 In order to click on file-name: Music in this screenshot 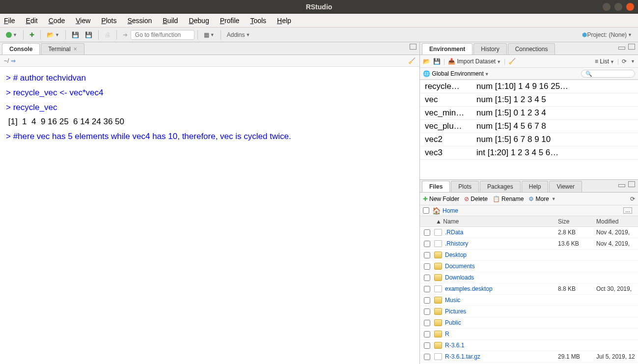, I will do `click(501, 300)`.